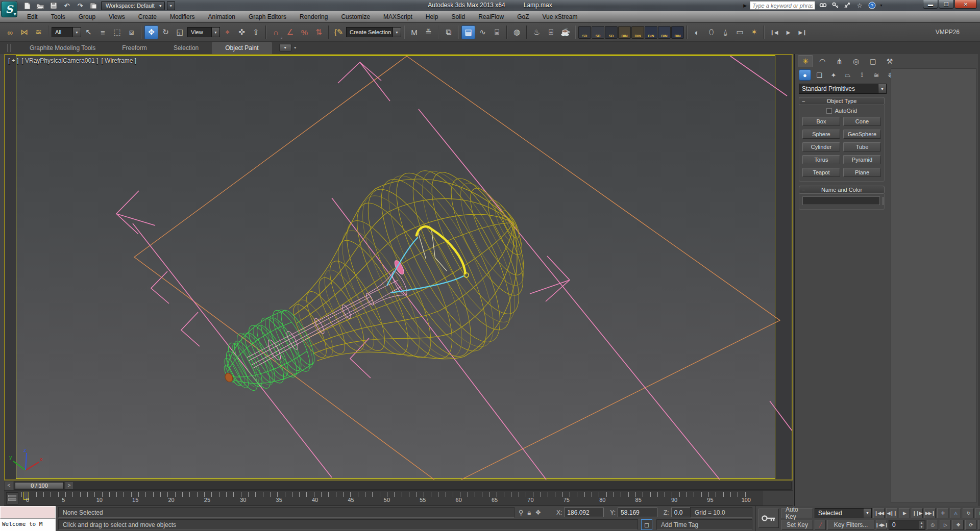 Image resolution: width=980 pixels, height=531 pixels. What do you see at coordinates (290, 33) in the screenshot?
I see `angle-snap-icon: ∠` at bounding box center [290, 33].